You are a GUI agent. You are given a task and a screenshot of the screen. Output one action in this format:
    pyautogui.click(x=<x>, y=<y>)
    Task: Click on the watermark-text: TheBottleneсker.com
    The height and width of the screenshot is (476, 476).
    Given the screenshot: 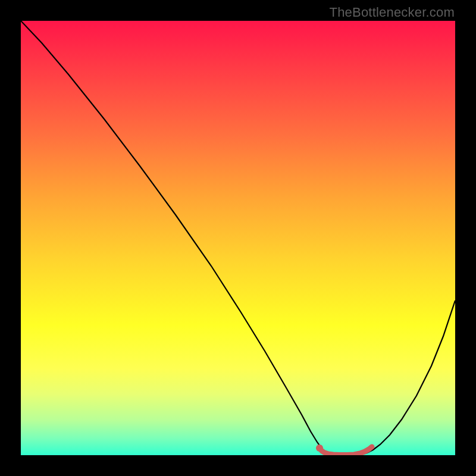 What is the action you would take?
    pyautogui.click(x=392, y=12)
    